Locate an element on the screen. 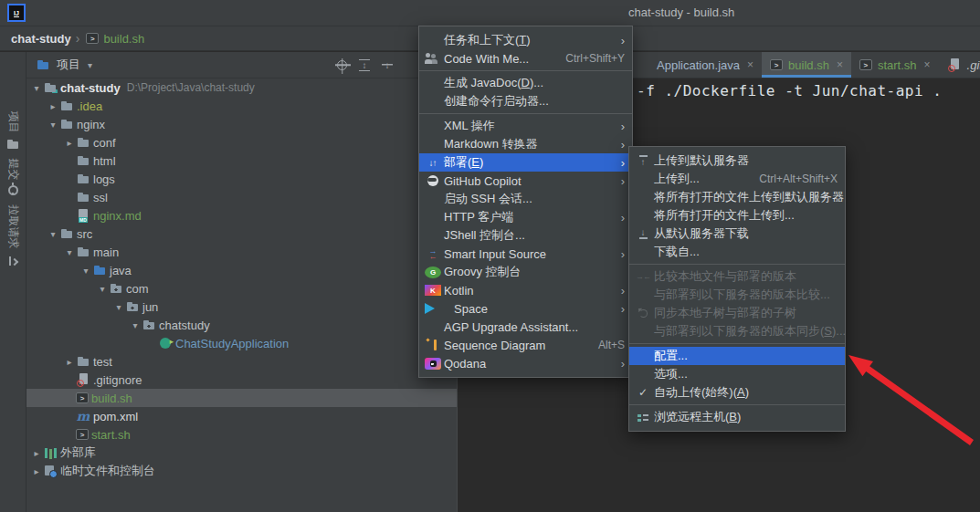 This screenshot has width=980, height=512. menu-item: 配置... is located at coordinates (737, 356).